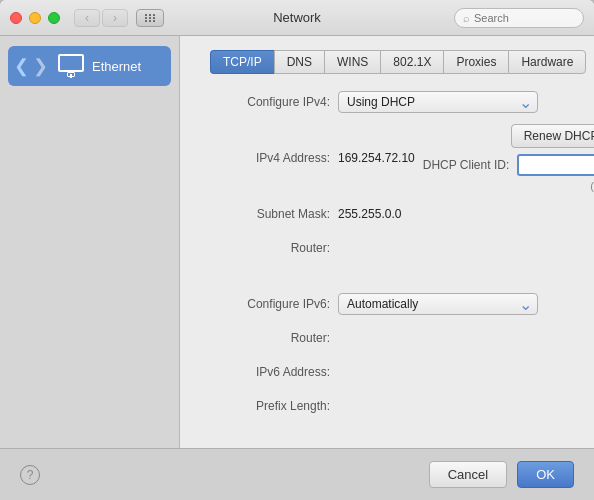  I want to click on subnet-mask-label: Subnet Mask:, so click(265, 214).